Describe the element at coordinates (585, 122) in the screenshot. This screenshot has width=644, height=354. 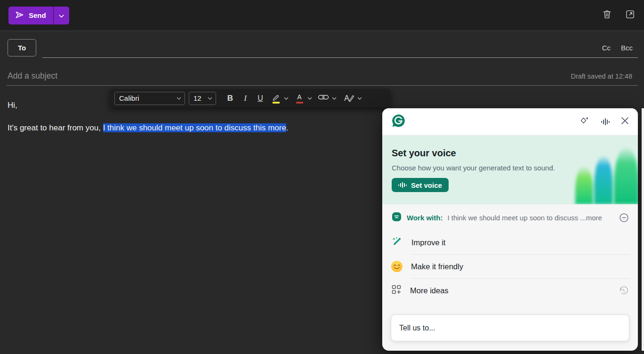
I see `suggestions-button` at that location.